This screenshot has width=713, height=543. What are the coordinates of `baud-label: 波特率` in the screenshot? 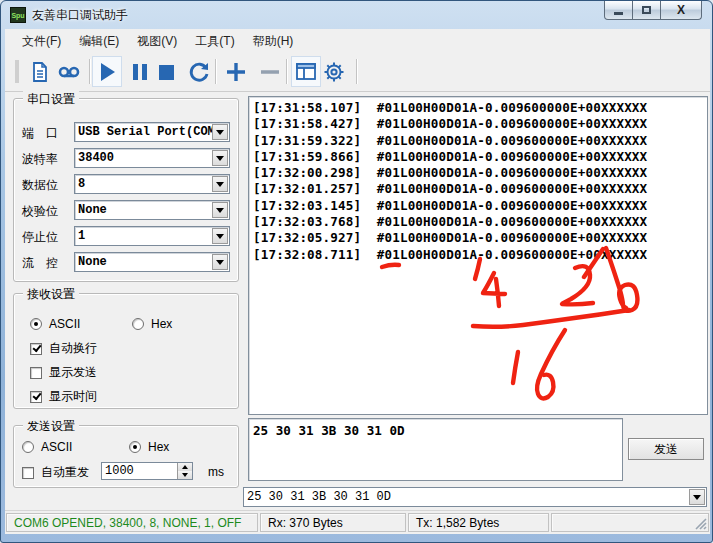 It's located at (48, 160).